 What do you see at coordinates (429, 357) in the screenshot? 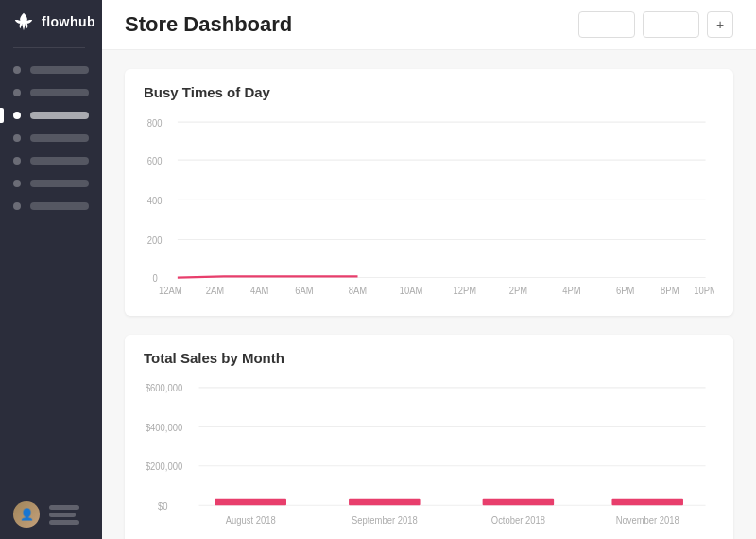
I see `total-sales-title: Total Sales by Month` at bounding box center [429, 357].